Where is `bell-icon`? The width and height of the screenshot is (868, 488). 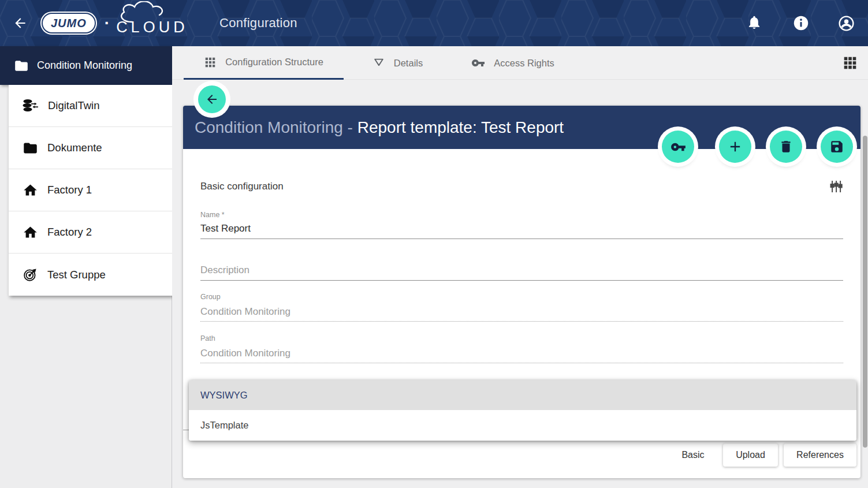
bell-icon is located at coordinates (754, 23).